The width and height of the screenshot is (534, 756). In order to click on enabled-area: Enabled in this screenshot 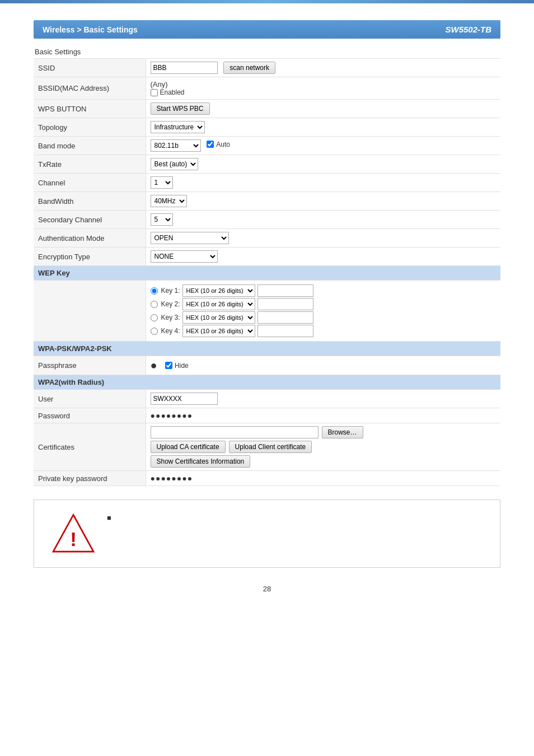, I will do `click(324, 92)`.